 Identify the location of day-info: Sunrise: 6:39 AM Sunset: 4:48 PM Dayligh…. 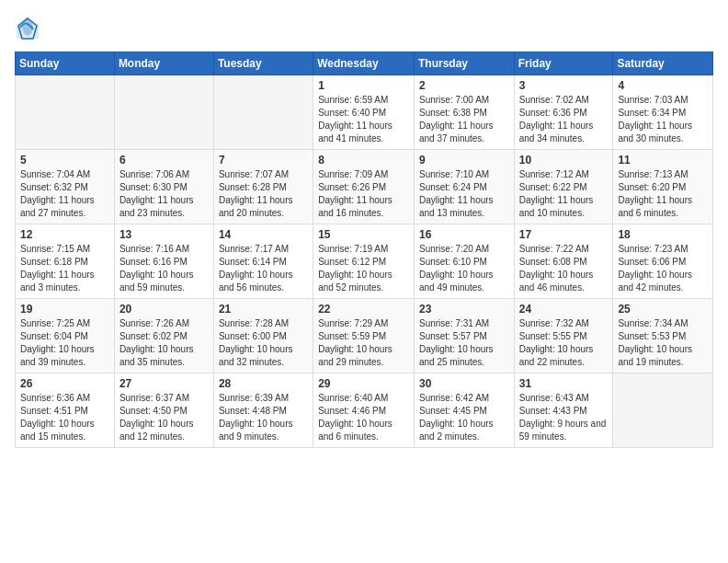
(263, 418).